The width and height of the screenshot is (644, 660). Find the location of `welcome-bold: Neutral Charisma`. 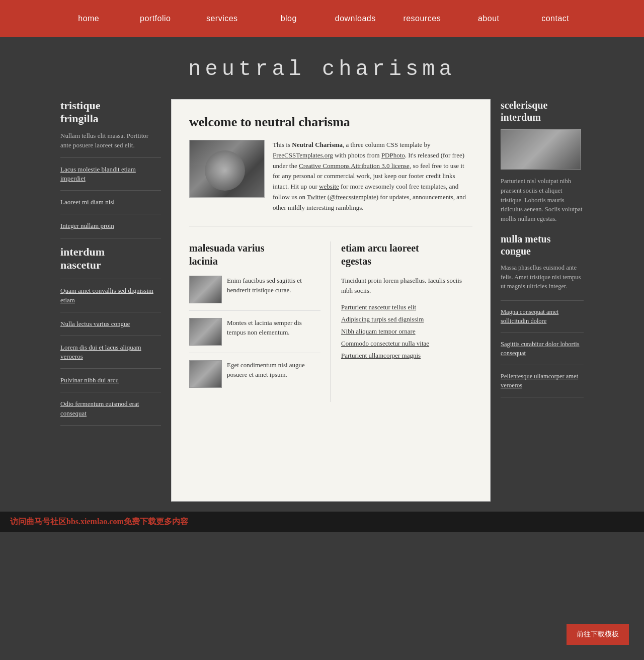

welcome-bold: Neutral Charisma is located at coordinates (317, 145).